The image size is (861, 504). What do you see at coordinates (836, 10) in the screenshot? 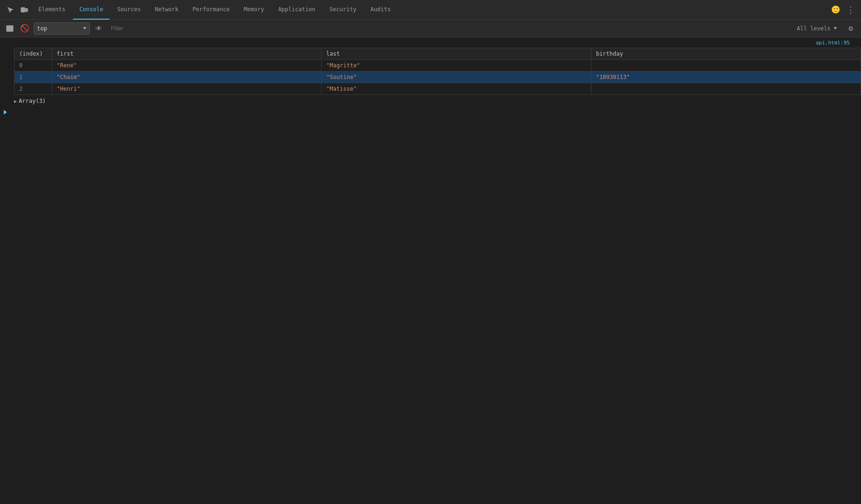
I see `feedback-icon-btn: 🙂` at bounding box center [836, 10].